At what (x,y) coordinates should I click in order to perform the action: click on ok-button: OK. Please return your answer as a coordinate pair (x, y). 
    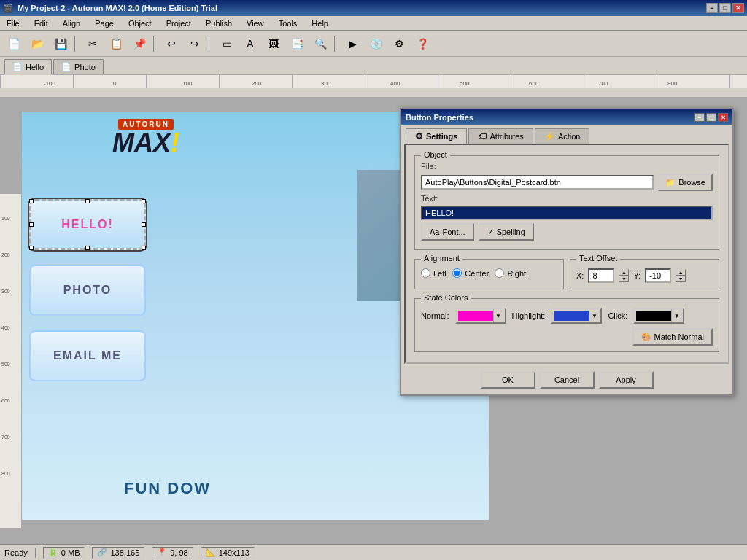
    Looking at the image, I should click on (508, 380).